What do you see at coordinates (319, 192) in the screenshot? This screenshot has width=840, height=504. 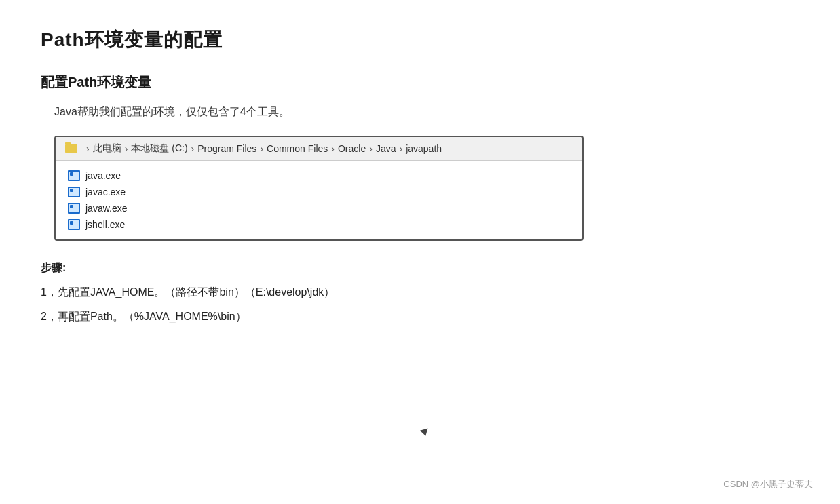 I see `file-item-1: javac.exe` at bounding box center [319, 192].